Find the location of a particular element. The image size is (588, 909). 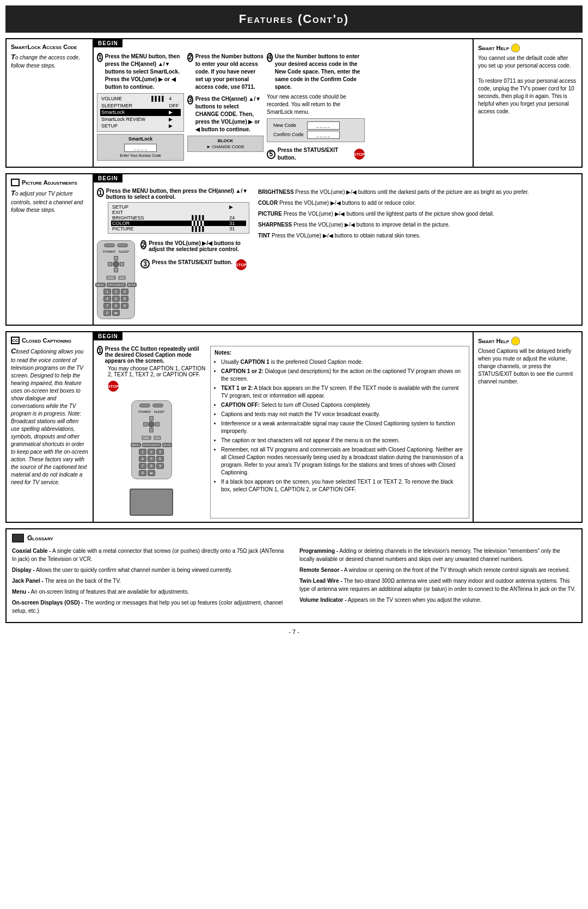

cc-note-3: TEXT 1 or 2: A black box appears on the … is located at coordinates (343, 392).